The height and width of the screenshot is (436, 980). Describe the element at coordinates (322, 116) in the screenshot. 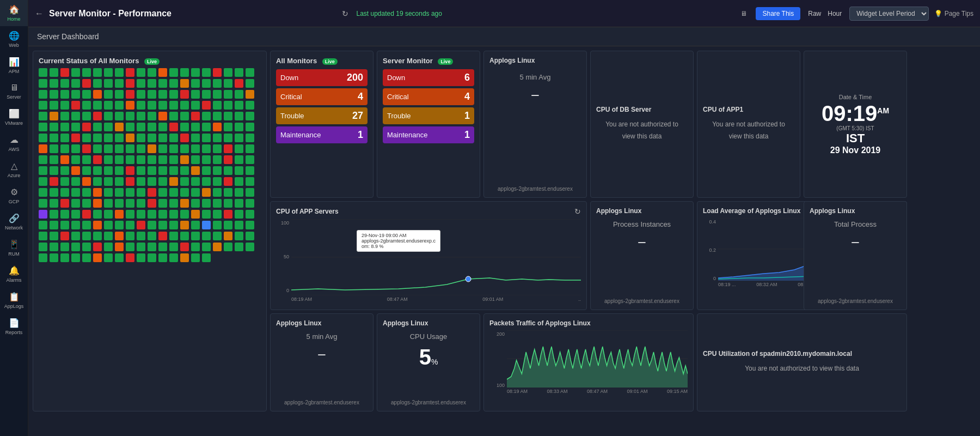

I see `trouble-row: Trouble 27` at that location.